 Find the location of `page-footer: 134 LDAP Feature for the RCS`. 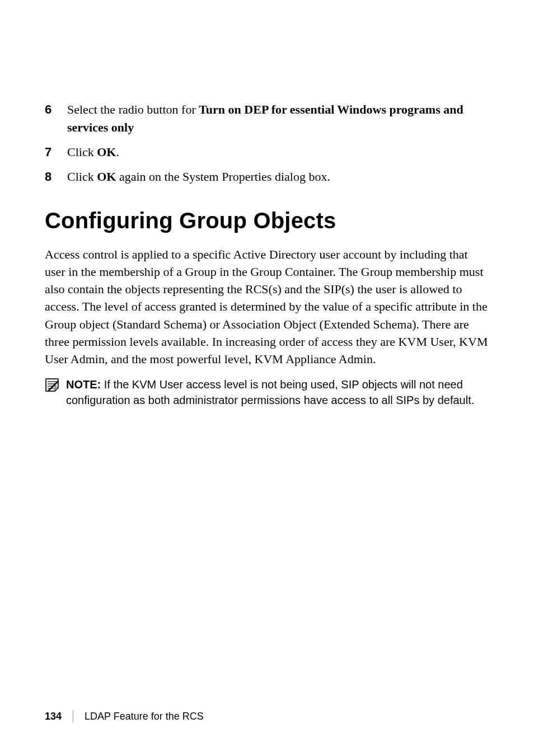

page-footer: 134 LDAP Feature for the RCS is located at coordinates (124, 716).